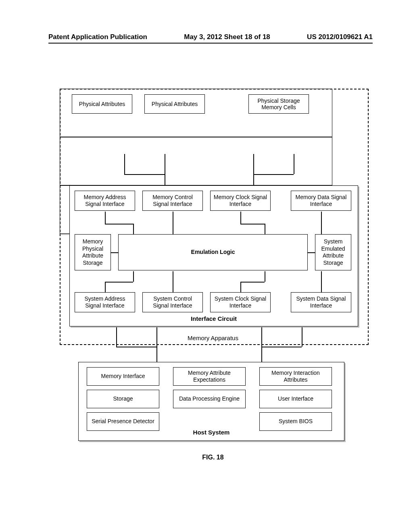  I want to click on conn-sysdata-v, so click(321, 282).